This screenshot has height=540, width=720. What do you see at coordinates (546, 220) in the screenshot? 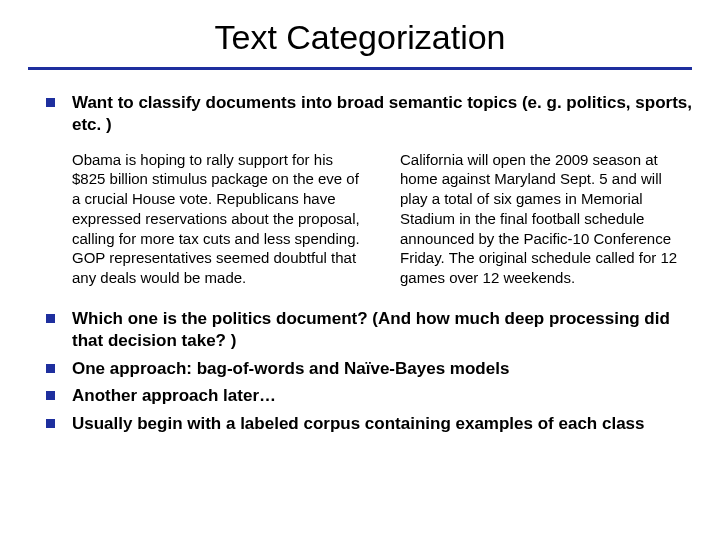
I see `example-sports: California will open the 2009 season at …` at bounding box center [546, 220].